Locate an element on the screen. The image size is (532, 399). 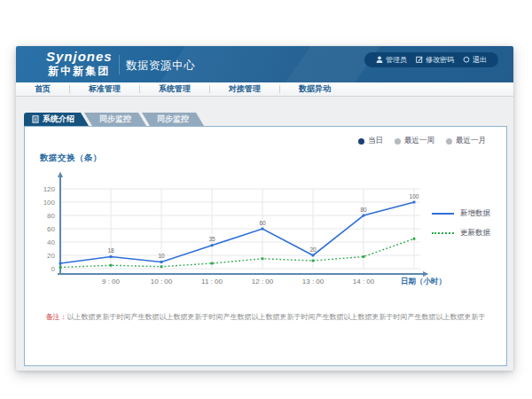
legend-item-0: 新增数据 is located at coordinates (461, 214).